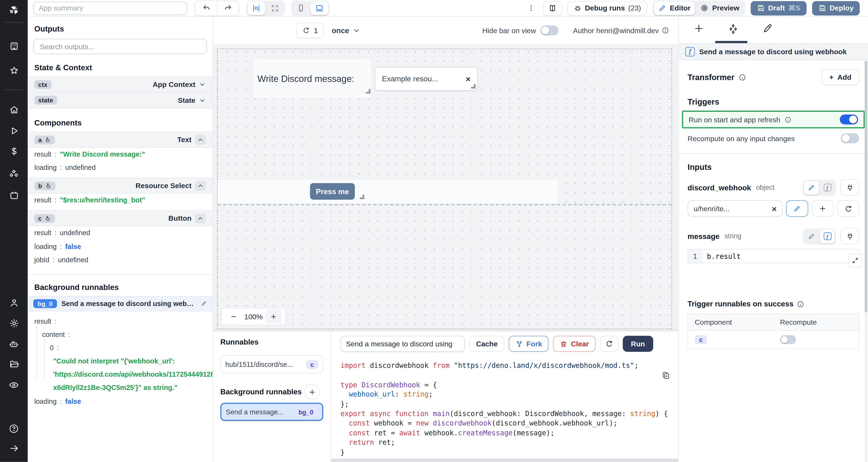  I want to click on docs-book-button, so click(552, 8).